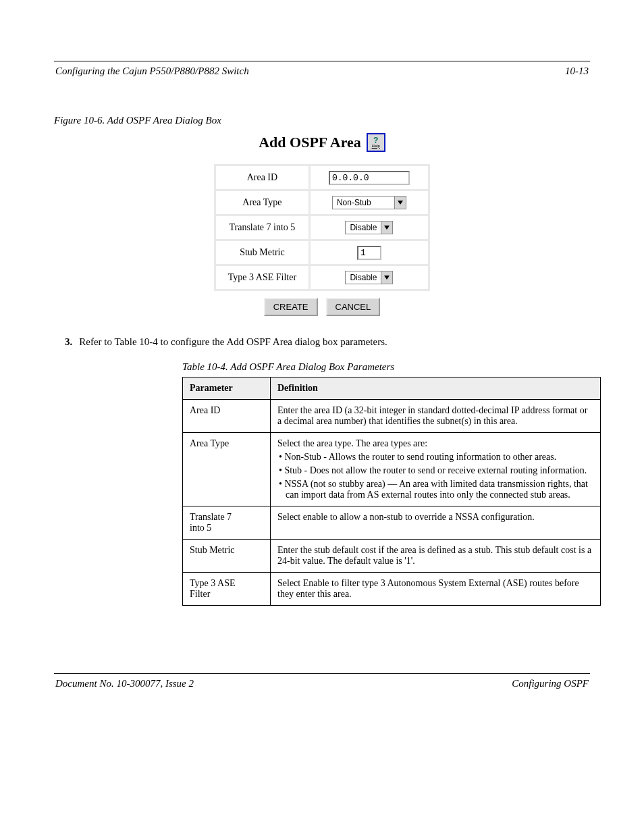 The height and width of the screenshot is (834, 644). Describe the element at coordinates (364, 203) in the screenshot. I see `area-type-value: Non-Stub` at that location.